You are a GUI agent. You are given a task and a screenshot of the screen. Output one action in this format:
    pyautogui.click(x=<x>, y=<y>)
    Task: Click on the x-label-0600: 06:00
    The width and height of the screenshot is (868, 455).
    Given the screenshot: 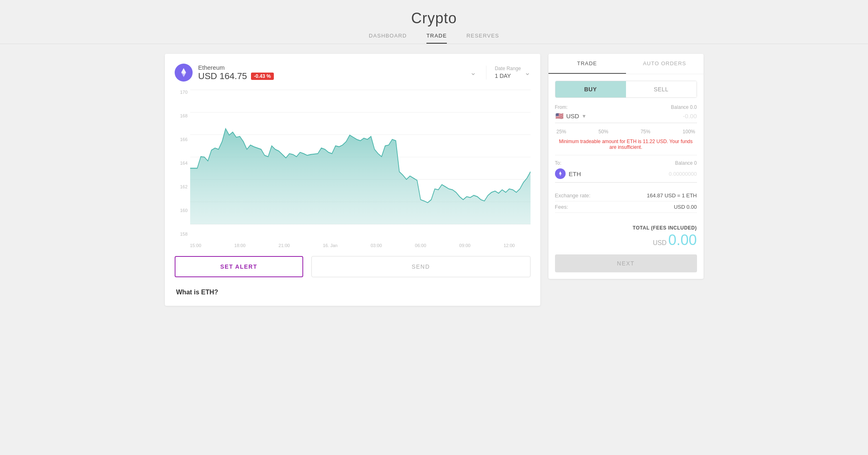 What is the action you would take?
    pyautogui.click(x=421, y=245)
    